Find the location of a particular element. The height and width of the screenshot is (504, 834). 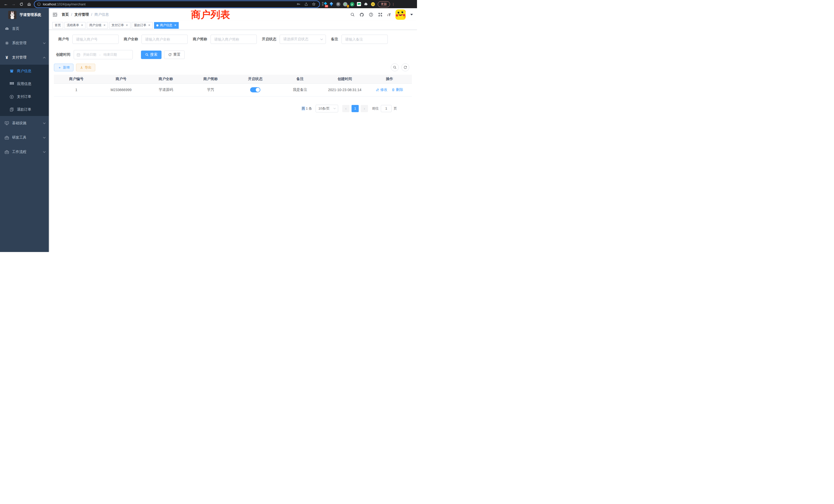

address-bar: localhost:1024/pay/merchant is located at coordinates (177, 4).